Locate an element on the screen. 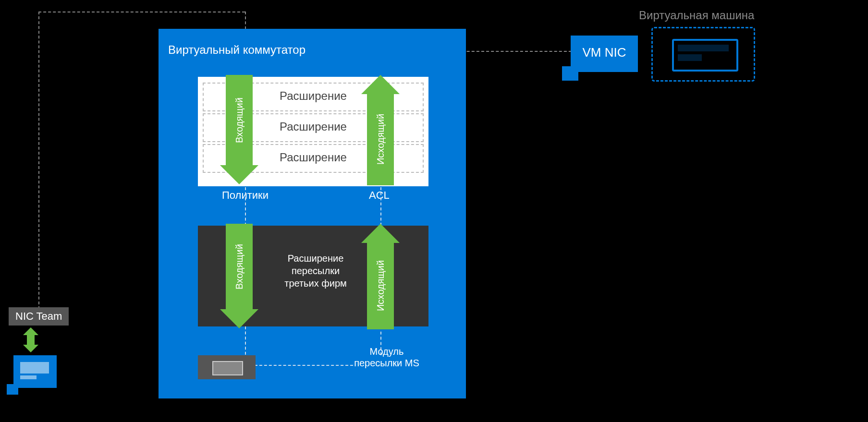 This screenshot has height=422, width=868. nic-team-arrow-up is located at coordinates (31, 331).